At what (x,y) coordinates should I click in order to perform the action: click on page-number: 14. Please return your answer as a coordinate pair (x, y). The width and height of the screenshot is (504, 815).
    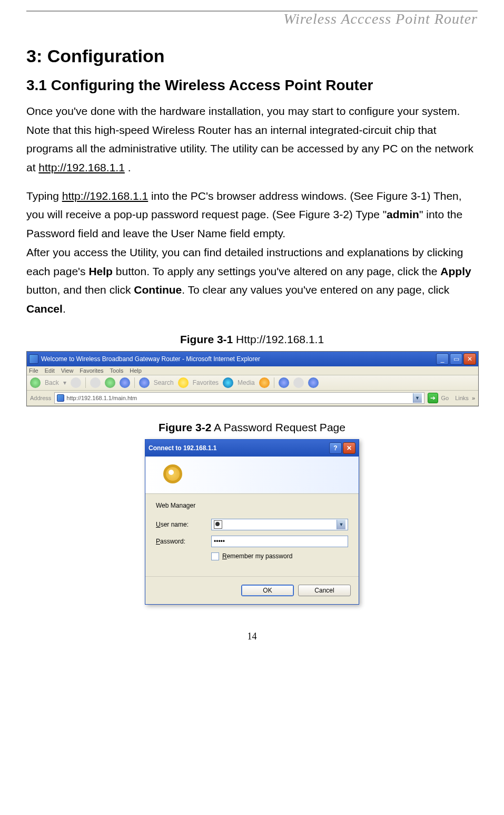
    Looking at the image, I should click on (252, 637).